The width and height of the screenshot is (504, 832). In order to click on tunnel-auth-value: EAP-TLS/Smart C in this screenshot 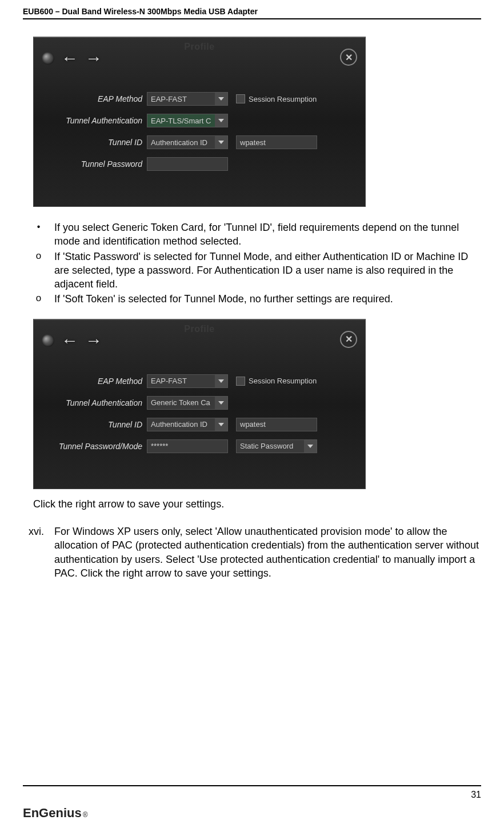, I will do `click(181, 121)`.